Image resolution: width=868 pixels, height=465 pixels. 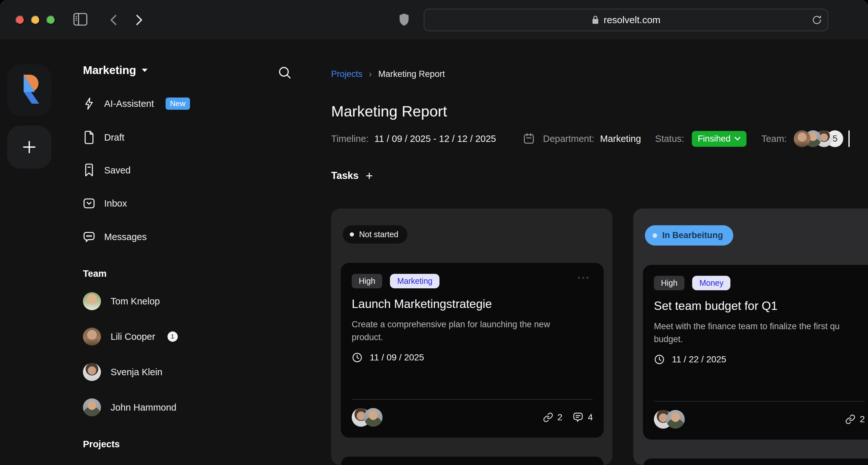 What do you see at coordinates (626, 20) in the screenshot?
I see `address-bar: resolvelt.com` at bounding box center [626, 20].